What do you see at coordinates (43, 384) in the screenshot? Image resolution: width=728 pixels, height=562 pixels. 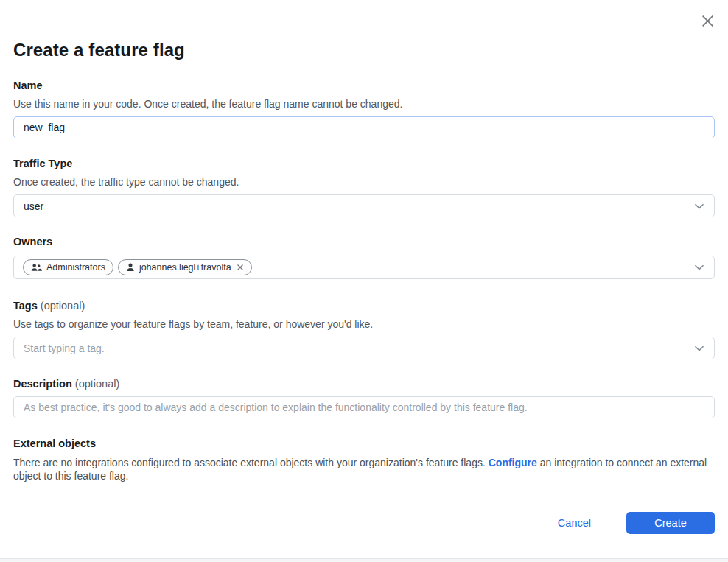 I see `description-label-text: Description` at bounding box center [43, 384].